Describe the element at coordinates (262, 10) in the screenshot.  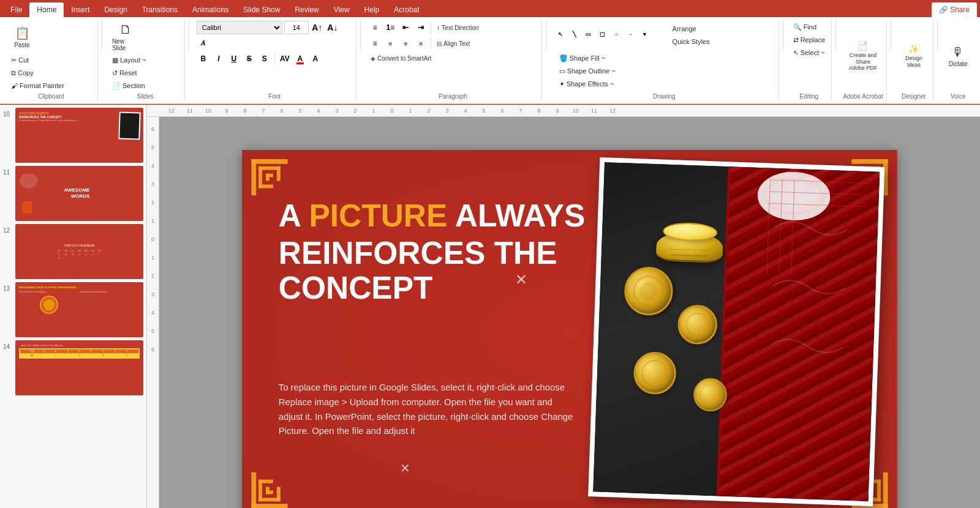
I see `tab-slideshow: Slide Show` at that location.